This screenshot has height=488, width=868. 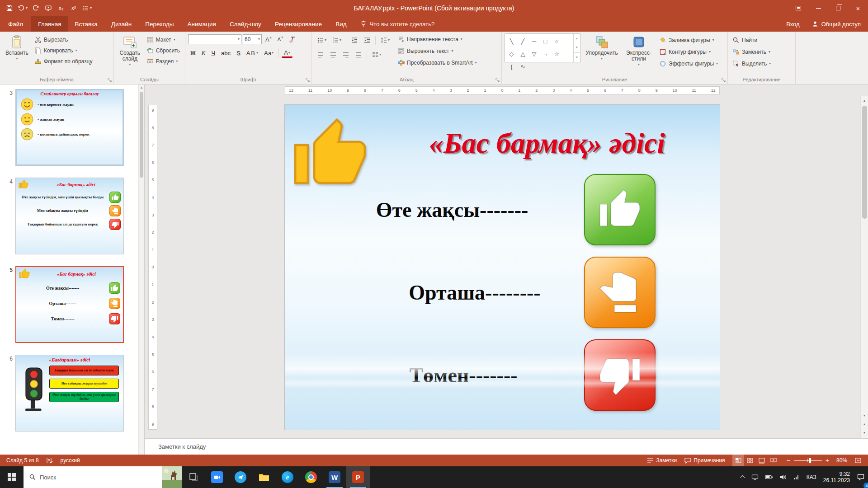 What do you see at coordinates (602, 59) in the screenshot?
I see `arrange-arrow-icon: ▾` at bounding box center [602, 59].